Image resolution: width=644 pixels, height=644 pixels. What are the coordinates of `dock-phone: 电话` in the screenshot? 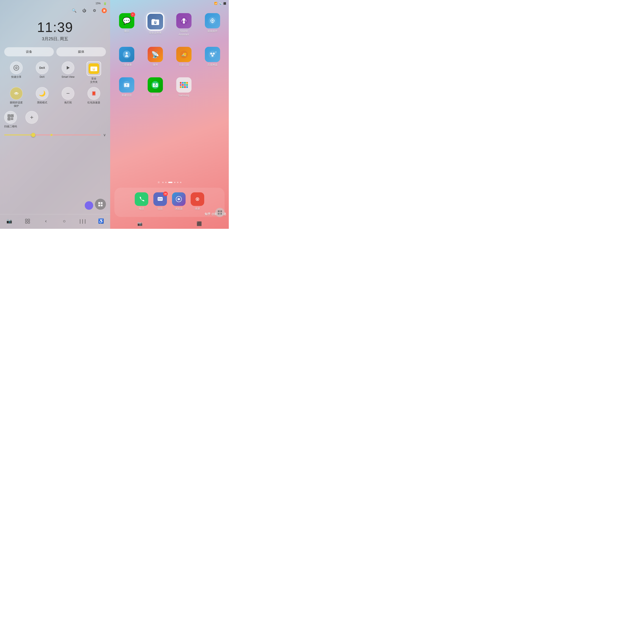 It's located at (141, 201).